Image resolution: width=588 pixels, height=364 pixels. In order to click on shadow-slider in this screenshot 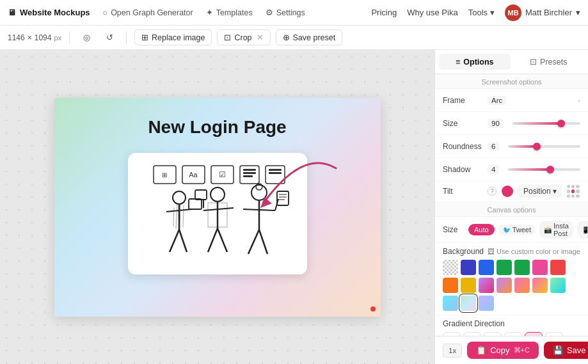, I will do `click(544, 170)`.